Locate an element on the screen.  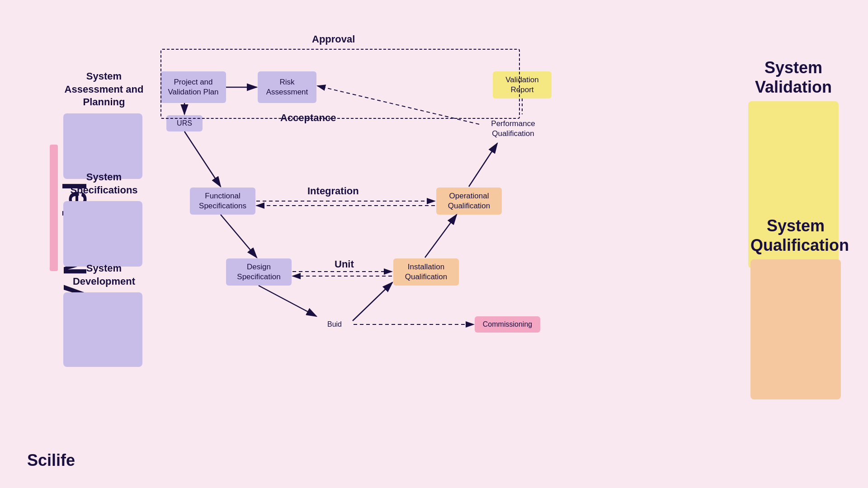
operational-qual-node: Operational Qualification is located at coordinates (469, 201).